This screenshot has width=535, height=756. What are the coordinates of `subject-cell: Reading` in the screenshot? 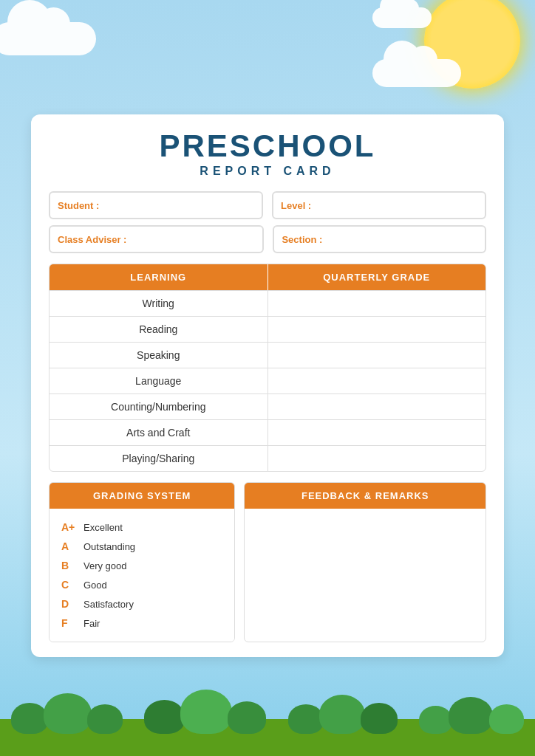 It's located at (159, 329).